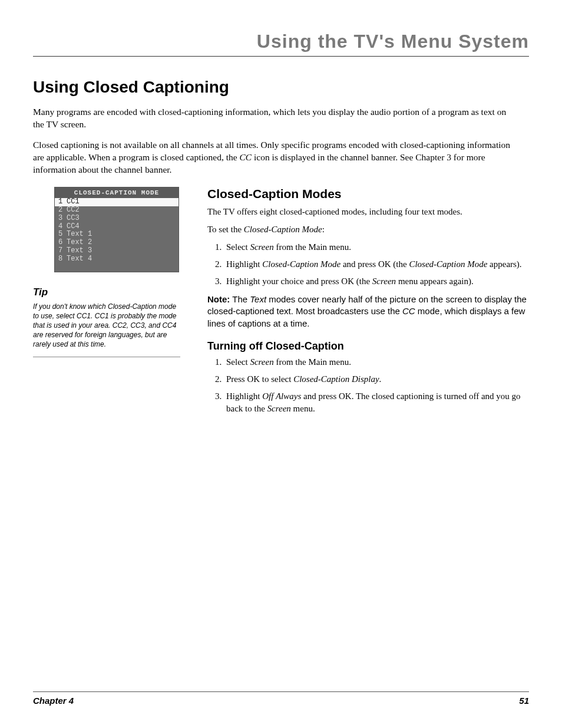 The width and height of the screenshot is (562, 728). What do you see at coordinates (110, 304) in the screenshot?
I see `left-column: CLOSED-CAPTION MODE 1CC1 2CC2 3CC3 4CC4 …` at bounding box center [110, 304].